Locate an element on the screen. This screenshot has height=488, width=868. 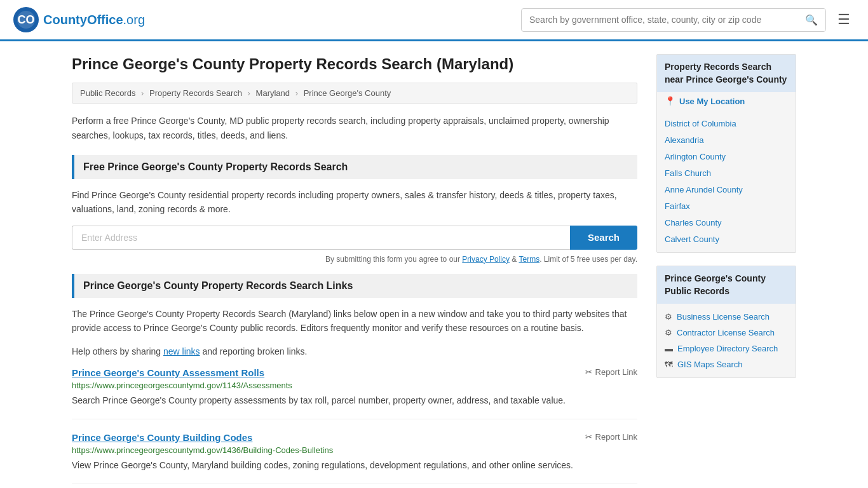
link-title-2: Prince George's County Building Codes is located at coordinates (162, 437).